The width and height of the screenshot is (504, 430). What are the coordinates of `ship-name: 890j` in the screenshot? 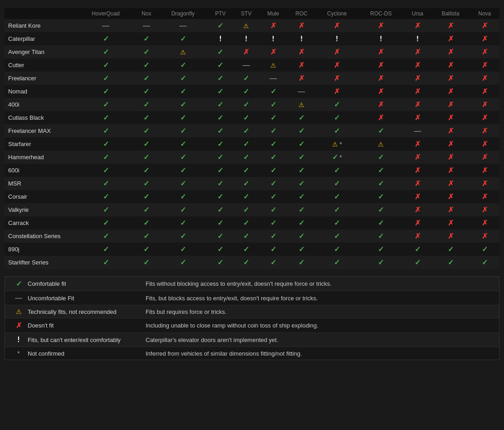 It's located at (41, 249).